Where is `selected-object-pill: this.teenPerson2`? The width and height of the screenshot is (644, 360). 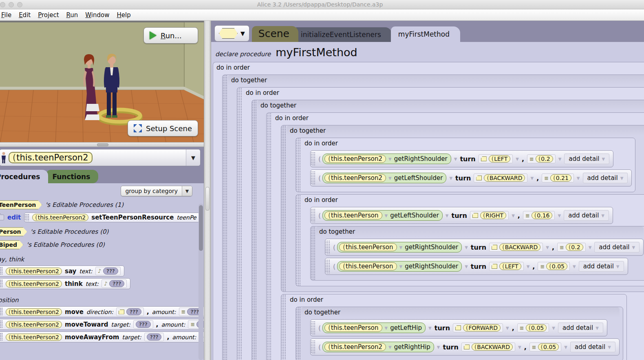 selected-object-pill: this.teenPerson2 is located at coordinates (51, 158).